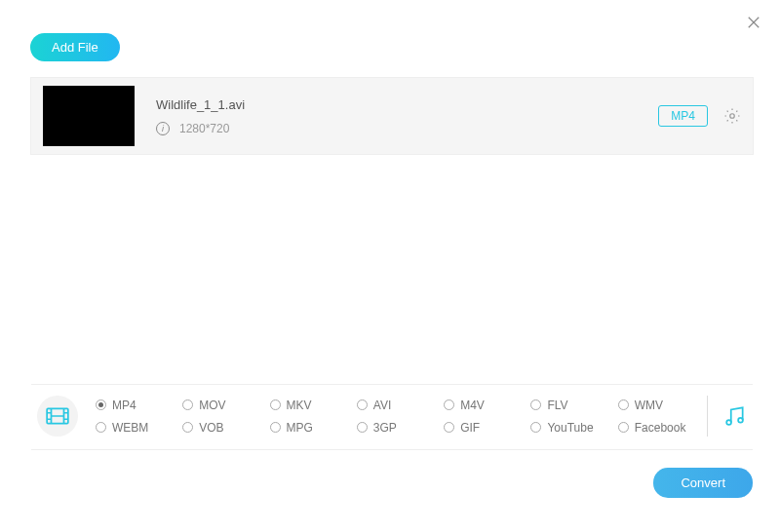 The width and height of the screenshot is (780, 532). I want to click on format-option-webm: WEBM, so click(136, 428).